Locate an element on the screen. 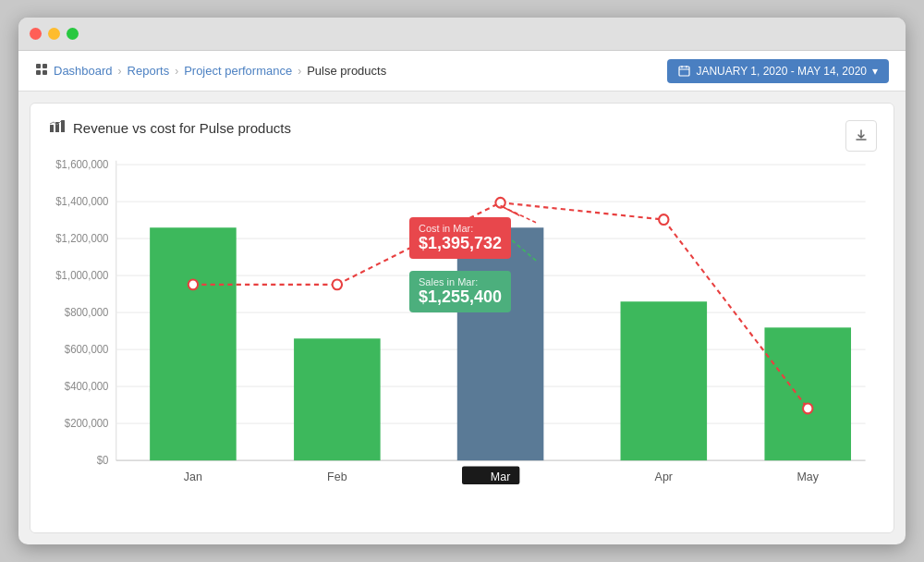 The image size is (924, 562). x-label-feb: Feb is located at coordinates (336, 477).